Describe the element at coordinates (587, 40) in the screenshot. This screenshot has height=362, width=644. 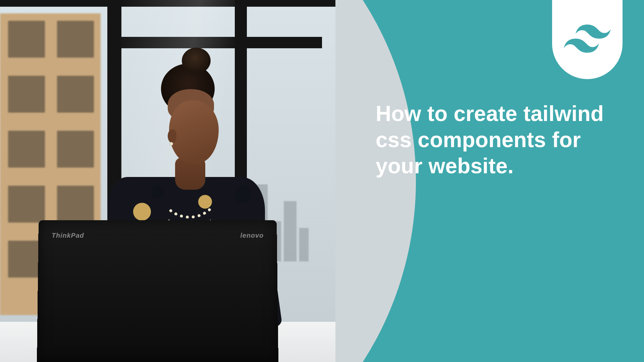
I see `logo-pill` at that location.